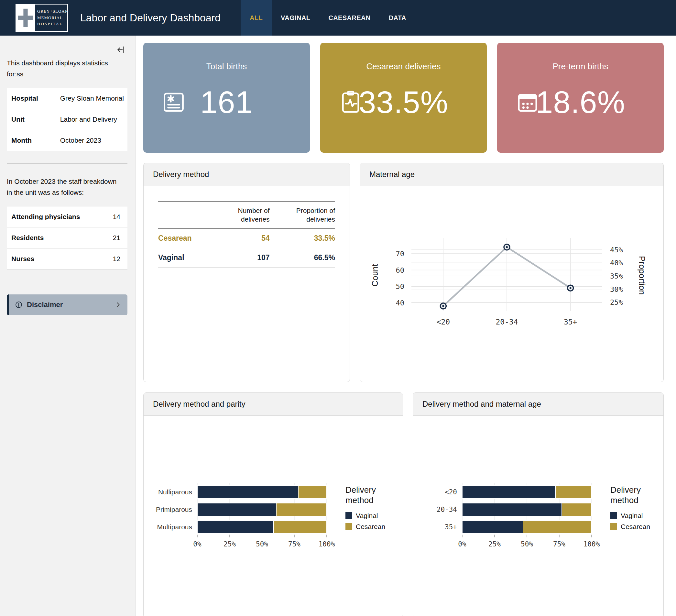 The image size is (676, 616). I want to click on disclaimer-label: Disclaimer, so click(45, 304).